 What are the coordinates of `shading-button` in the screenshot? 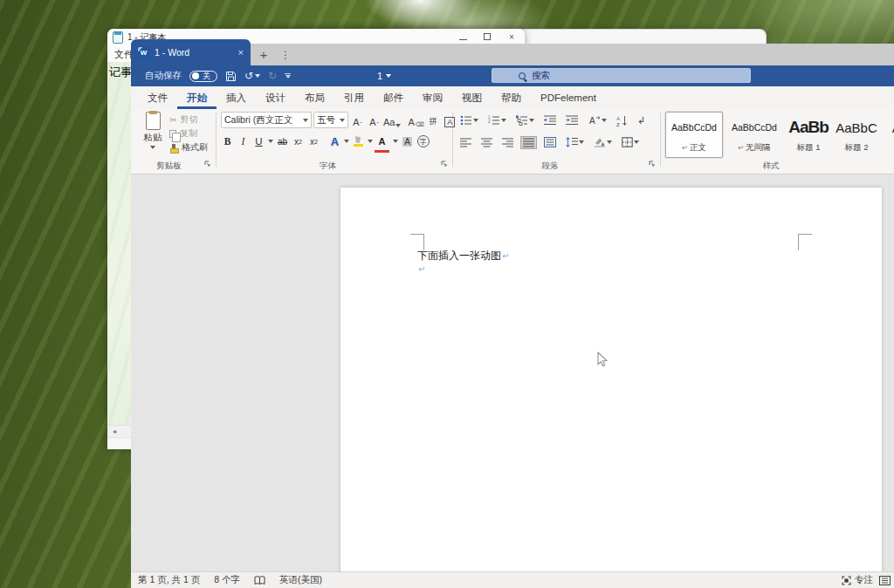 It's located at (602, 142).